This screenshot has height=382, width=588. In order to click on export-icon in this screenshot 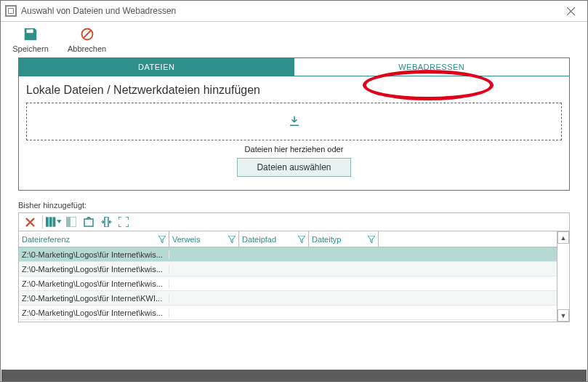, I will do `click(89, 222)`.